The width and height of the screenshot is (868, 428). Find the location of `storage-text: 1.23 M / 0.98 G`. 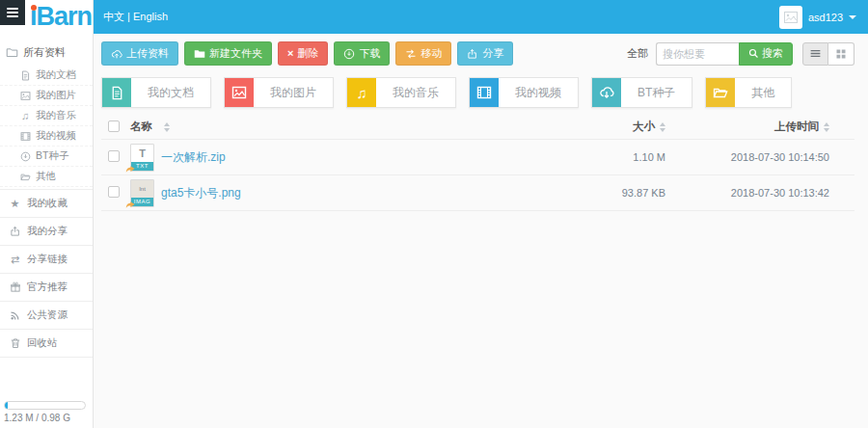

storage-text: 1.23 M / 0.98 G is located at coordinates (44, 418).